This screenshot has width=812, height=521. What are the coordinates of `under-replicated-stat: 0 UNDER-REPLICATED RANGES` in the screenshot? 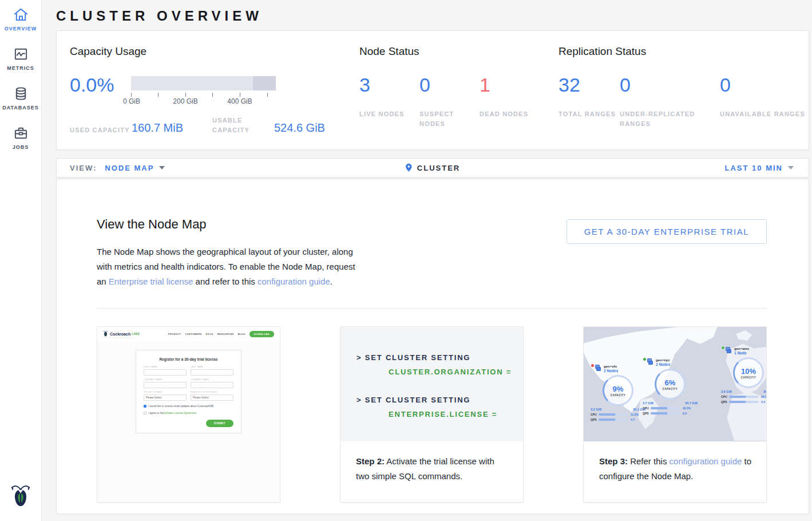 It's located at (670, 102).